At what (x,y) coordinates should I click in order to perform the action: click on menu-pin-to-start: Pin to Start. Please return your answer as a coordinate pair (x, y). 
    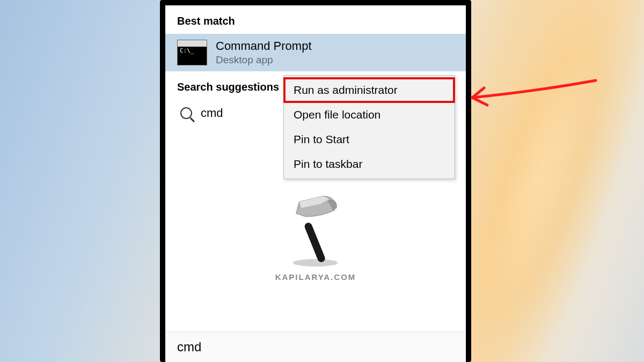
    Looking at the image, I should click on (369, 139).